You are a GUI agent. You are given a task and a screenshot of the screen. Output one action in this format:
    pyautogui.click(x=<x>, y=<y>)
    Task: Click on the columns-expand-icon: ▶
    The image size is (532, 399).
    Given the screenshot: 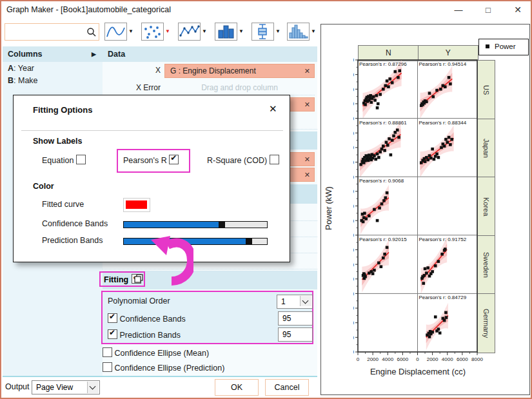 What is the action you would take?
    pyautogui.click(x=94, y=54)
    